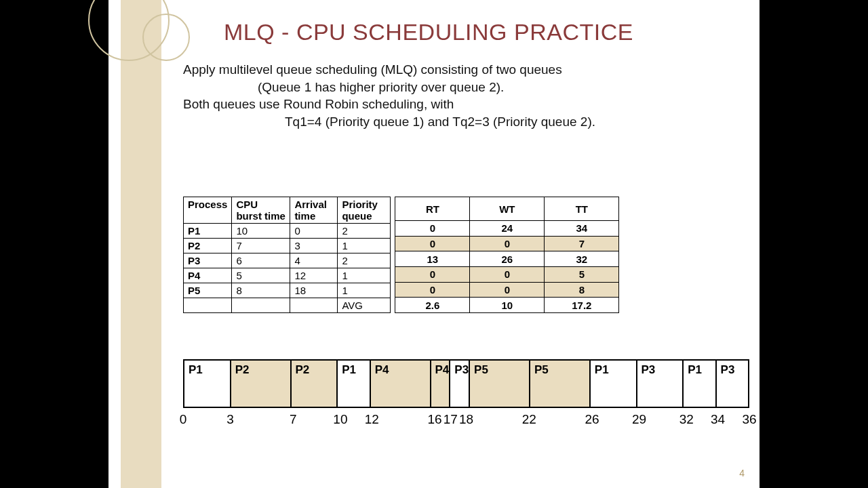 This screenshot has height=488, width=868. Describe the element at coordinates (314, 246) in the screenshot. I see `cell-arrival: 3` at that location.